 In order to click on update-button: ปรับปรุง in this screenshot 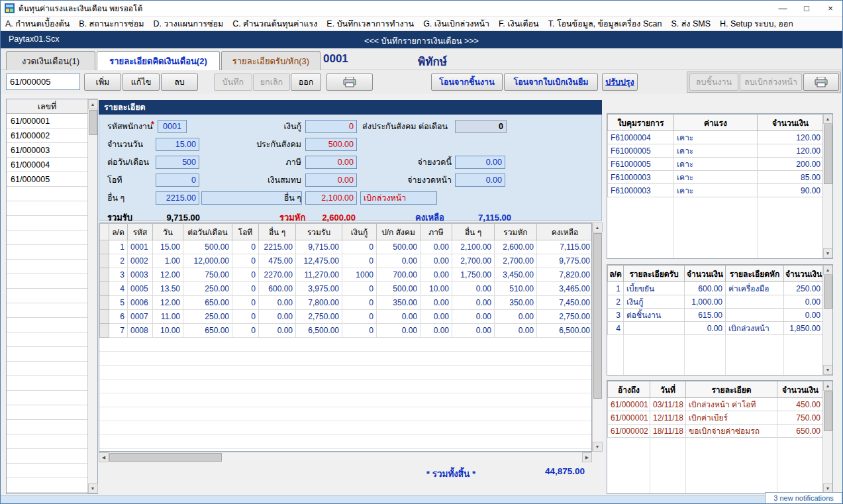, I will do `click(620, 82)`.